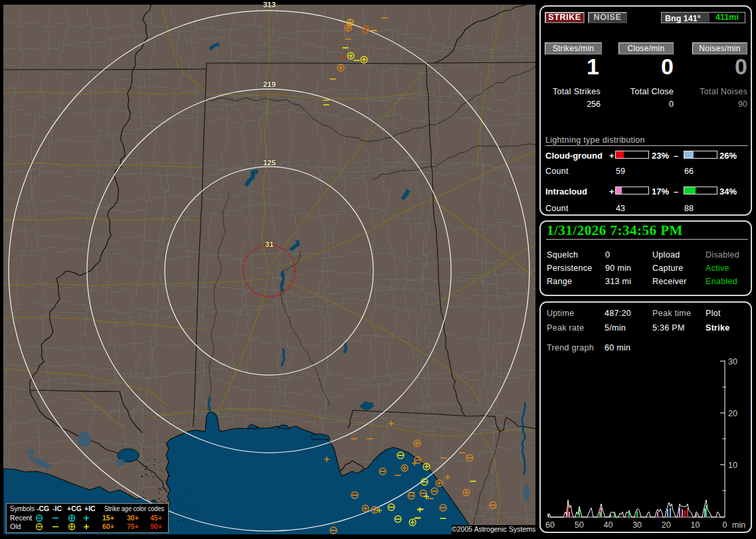  I want to click on svg-text: +CG, so click(74, 508).